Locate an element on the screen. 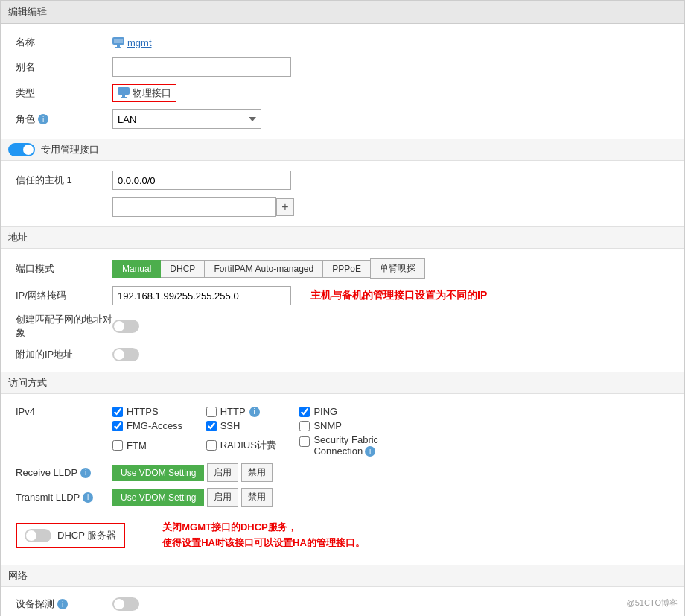 This screenshot has width=685, height=616. role-row: 角色 i LAN WAN DMZ Undefined is located at coordinates (342, 119).